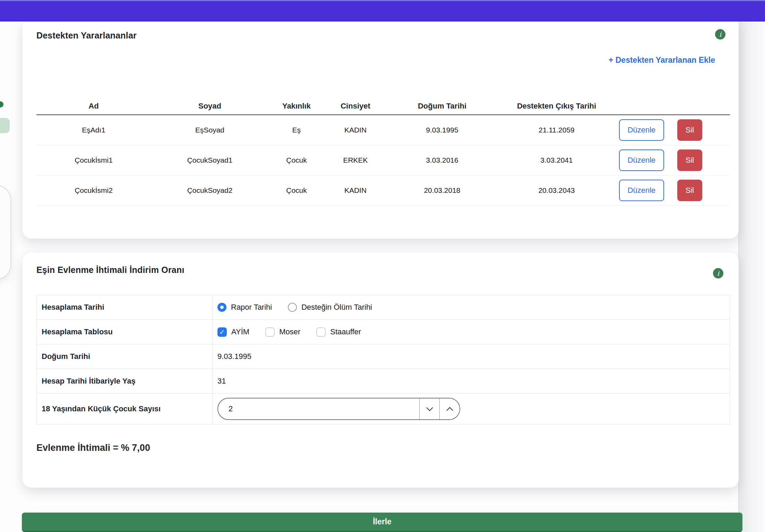 The image size is (765, 532). I want to click on birth-date-value: 9.03.1995, so click(471, 357).